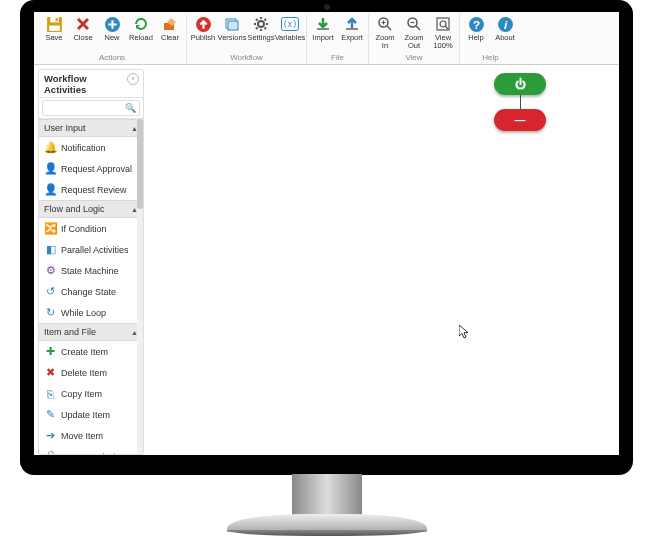 Image resolution: width=653 pixels, height=549 pixels. What do you see at coordinates (261, 24) in the screenshot?
I see `gear-icon` at bounding box center [261, 24].